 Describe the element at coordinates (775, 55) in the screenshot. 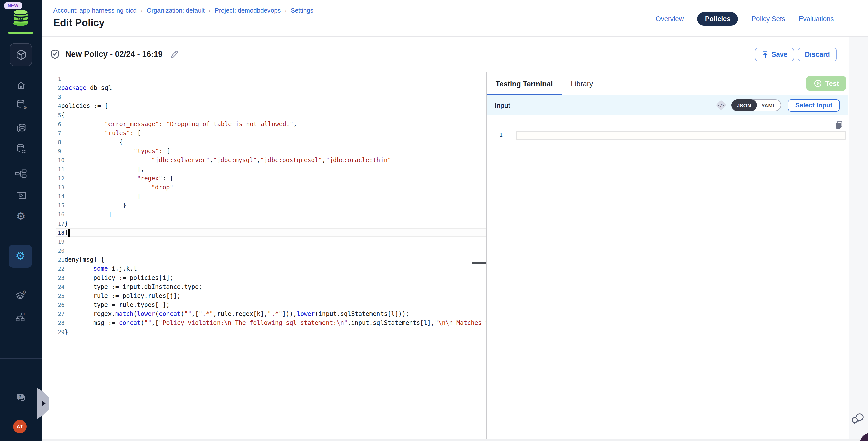

I see `save-button: Save` at that location.